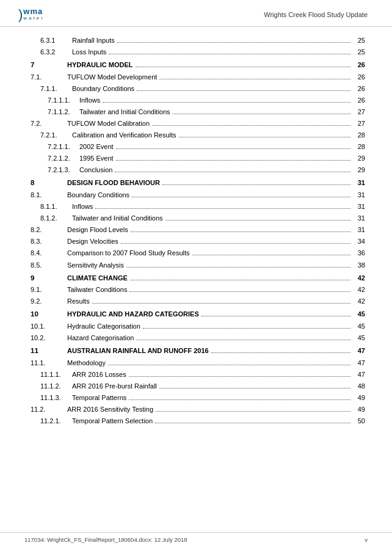  I want to click on toc-number: 8.1.2., so click(51, 219).